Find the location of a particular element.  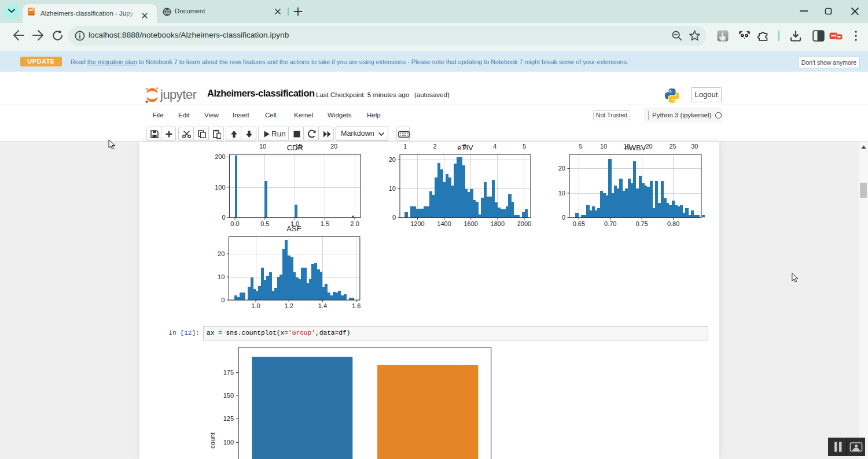

svg-text: 0.80 is located at coordinates (674, 224).